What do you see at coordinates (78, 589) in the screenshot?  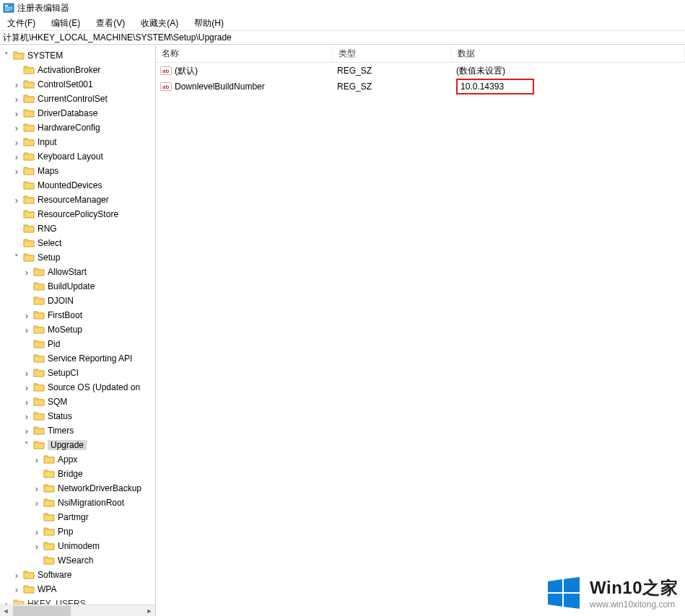 I see `tree-node: ›WPA` at bounding box center [78, 589].